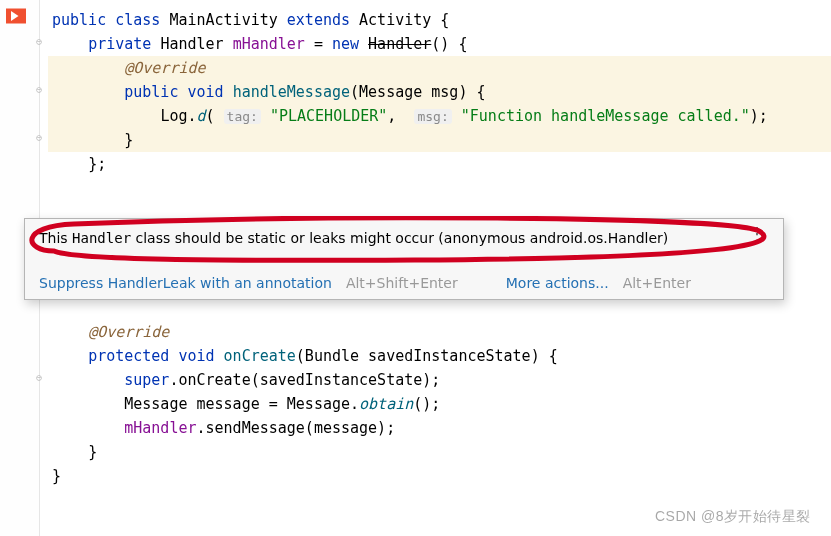 The width and height of the screenshot is (831, 536). I want to click on watermark: CSDN @8岁开始待星裂, so click(733, 517).